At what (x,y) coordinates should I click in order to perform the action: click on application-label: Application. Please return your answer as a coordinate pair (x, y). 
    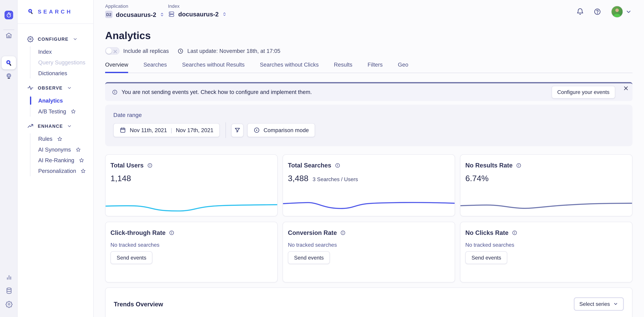
    Looking at the image, I should click on (135, 6).